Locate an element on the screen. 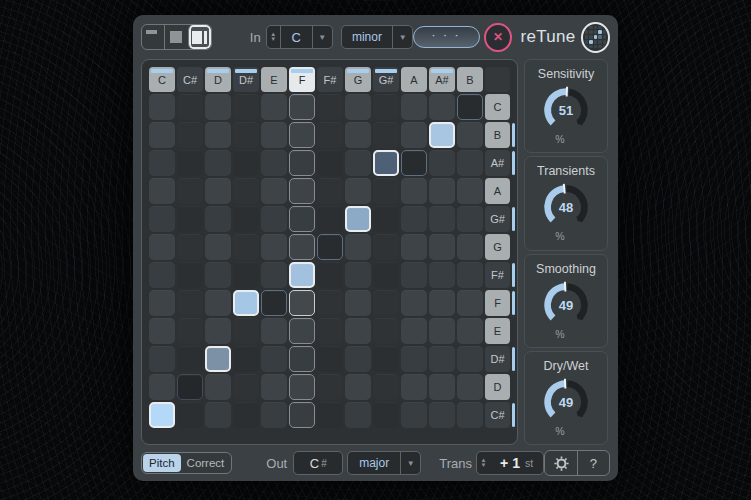  grid-cell-F#-to-D# is located at coordinates (330, 359).